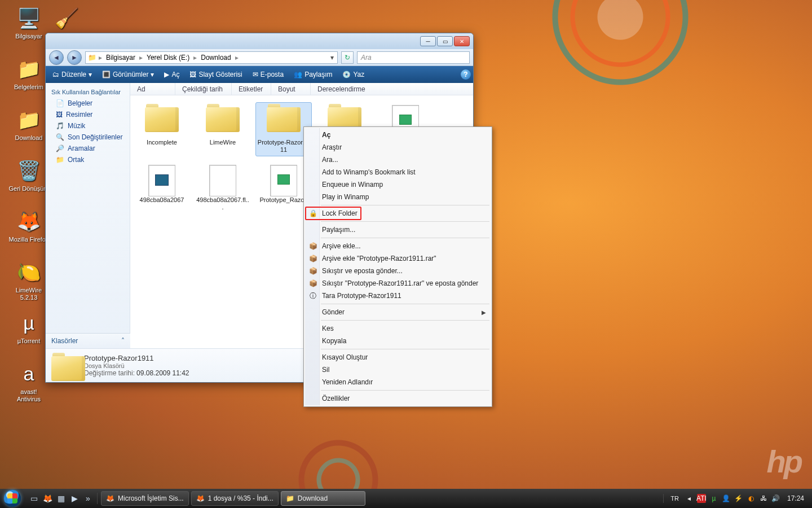 The image size is (812, 508). Describe the element at coordinates (726, 498) in the screenshot. I see `tray-user-icon: 👤` at that location.